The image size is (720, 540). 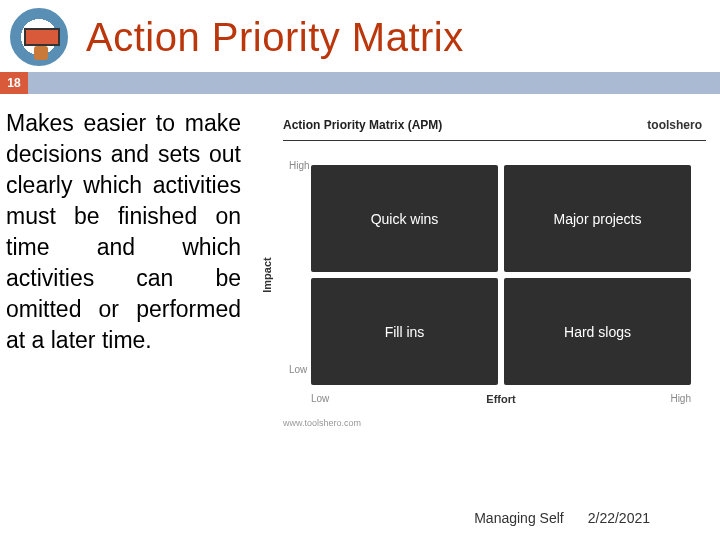 What do you see at coordinates (360, 83) in the screenshot?
I see `accent-bar: 18` at bounding box center [360, 83].